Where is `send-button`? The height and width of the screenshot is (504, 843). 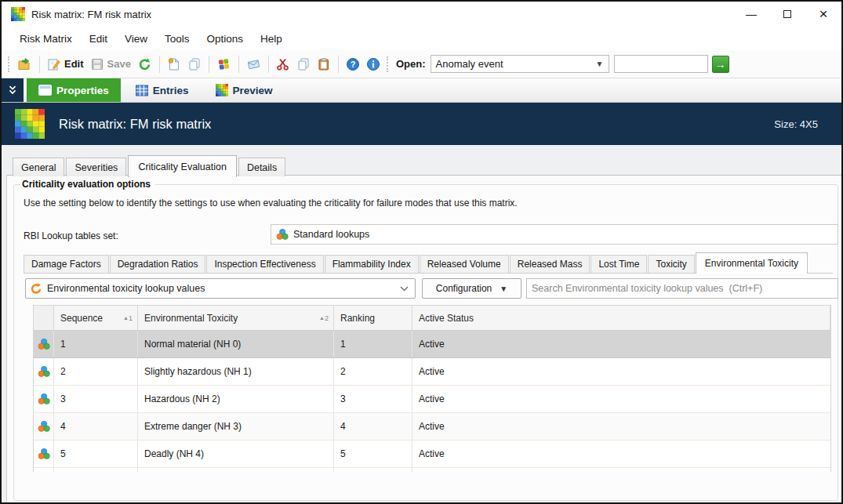 send-button is located at coordinates (254, 64).